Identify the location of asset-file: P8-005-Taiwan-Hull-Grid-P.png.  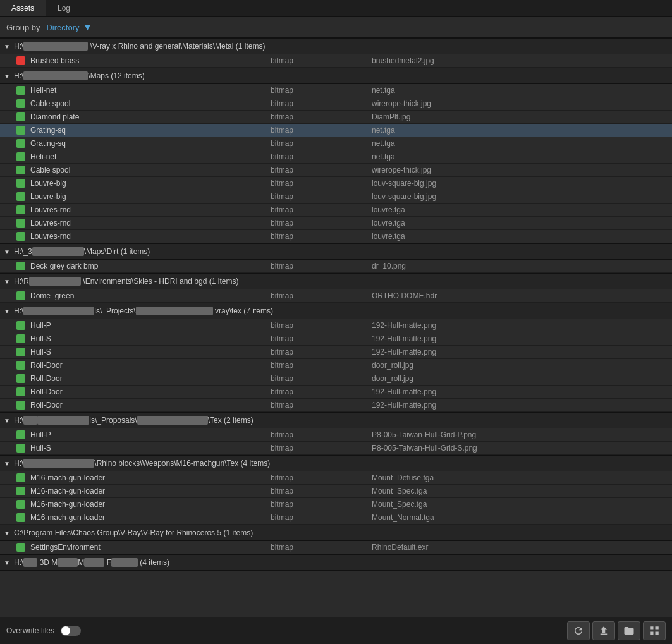
(518, 435).